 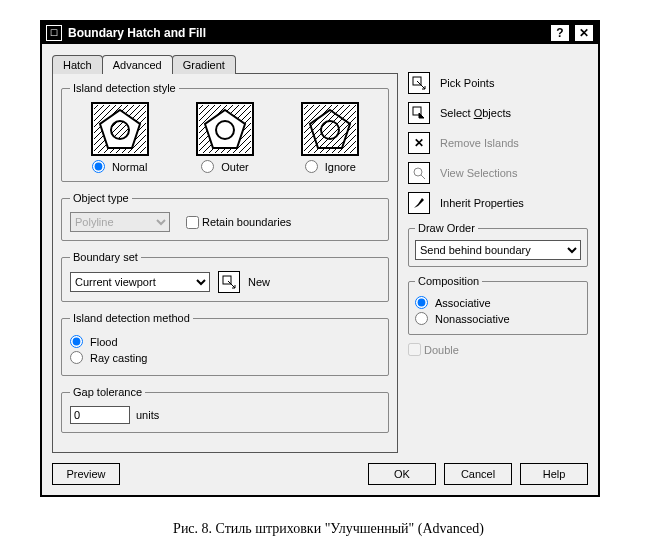 What do you see at coordinates (330, 138) in the screenshot?
I see `island-ignore-item: Ignore` at bounding box center [330, 138].